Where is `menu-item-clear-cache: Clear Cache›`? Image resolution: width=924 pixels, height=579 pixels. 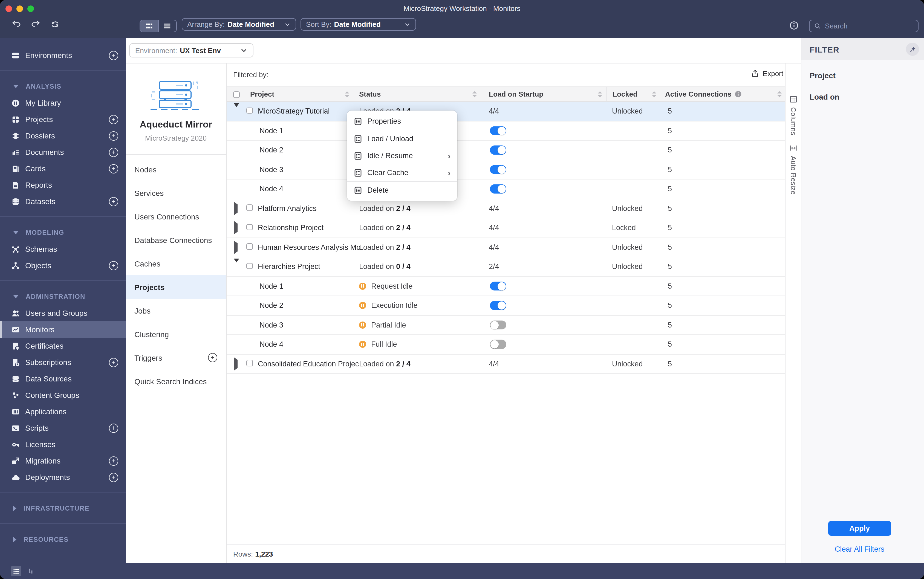 menu-item-clear-cache: Clear Cache› is located at coordinates (402, 173).